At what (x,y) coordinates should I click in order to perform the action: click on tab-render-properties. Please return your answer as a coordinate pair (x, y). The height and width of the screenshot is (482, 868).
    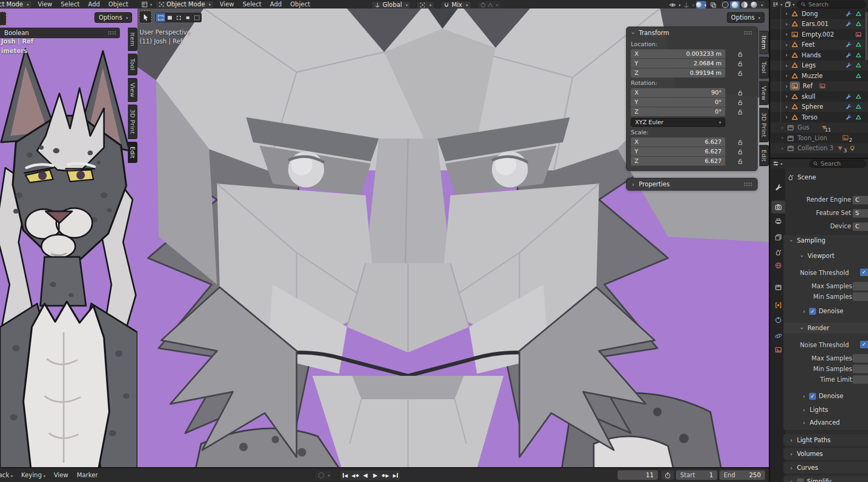
    Looking at the image, I should click on (778, 207).